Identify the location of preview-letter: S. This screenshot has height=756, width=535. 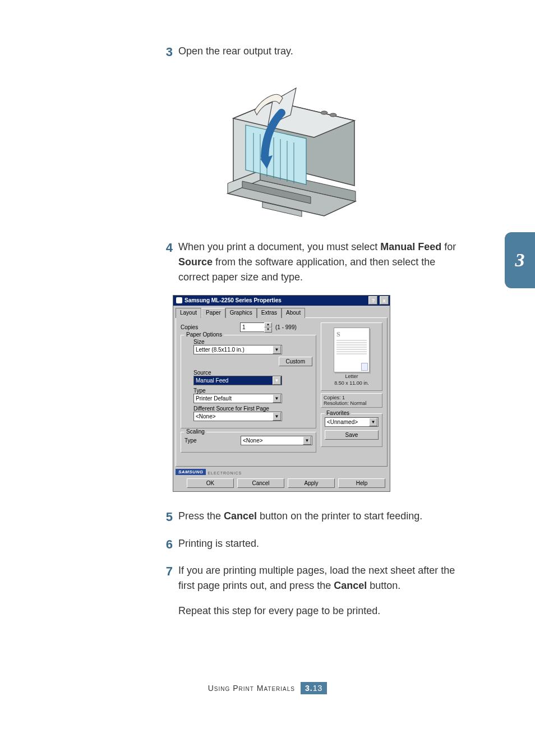
(339, 334).